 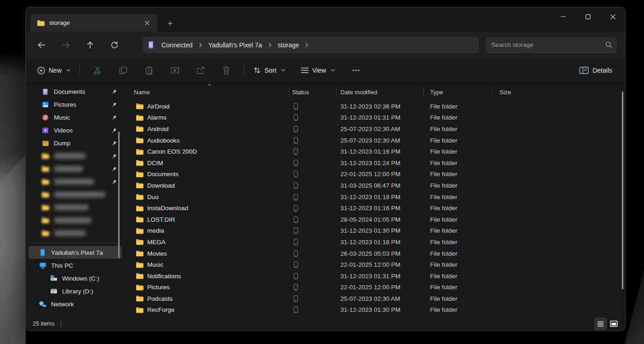 What do you see at coordinates (201, 70) in the screenshot?
I see `share-button` at bounding box center [201, 70].